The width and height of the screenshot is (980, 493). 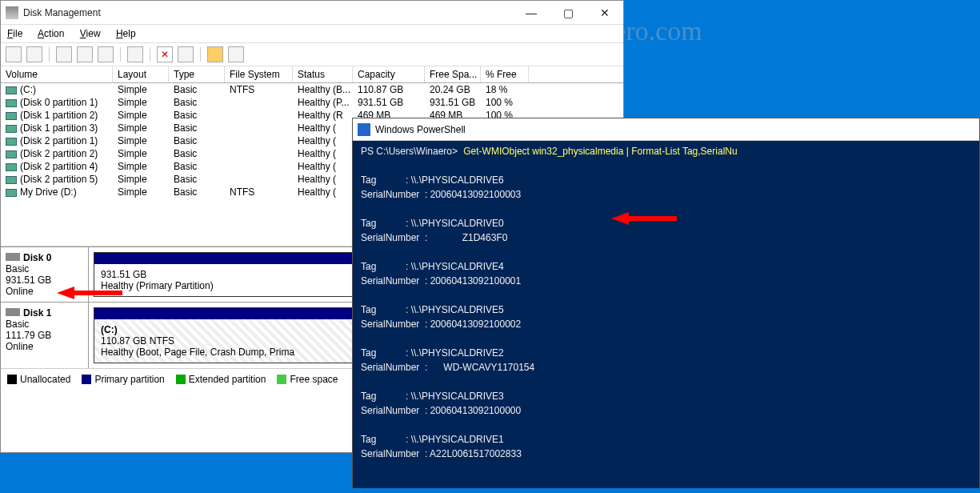 I want to click on dm-app-icon, so click(x=12, y=13).